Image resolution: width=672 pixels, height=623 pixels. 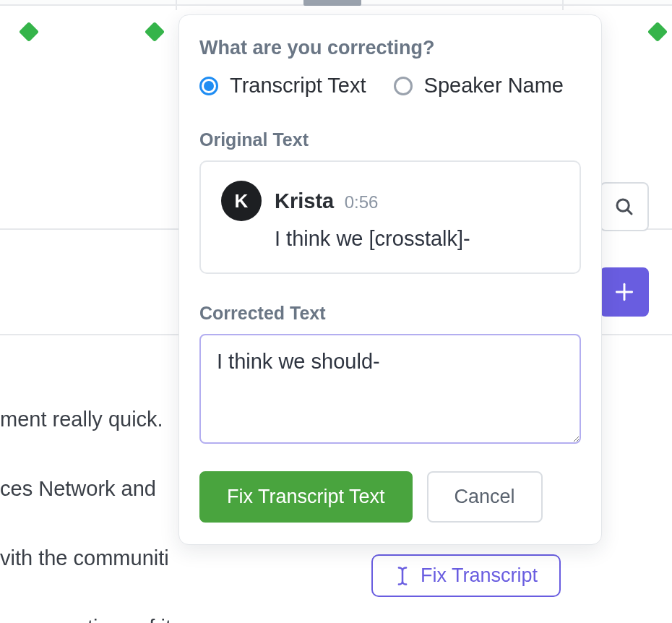 I want to click on timestamp: 0:56, so click(x=361, y=202).